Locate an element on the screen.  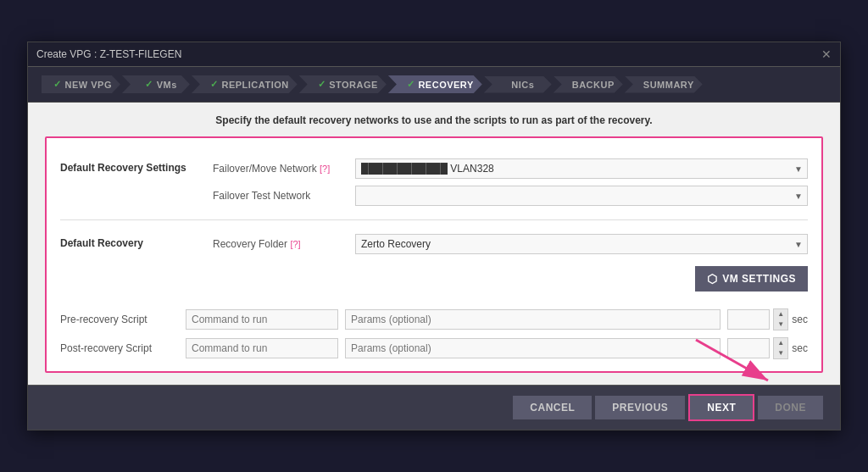
default-recovery-settings-fields: Failover/Move Network [?] ████████████ V… is located at coordinates (510, 182).